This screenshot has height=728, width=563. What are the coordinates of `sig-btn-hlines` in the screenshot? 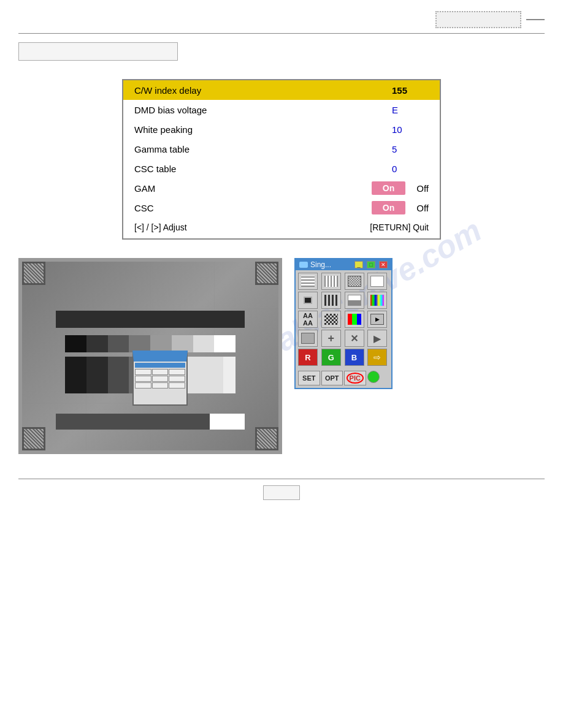 It's located at (308, 281).